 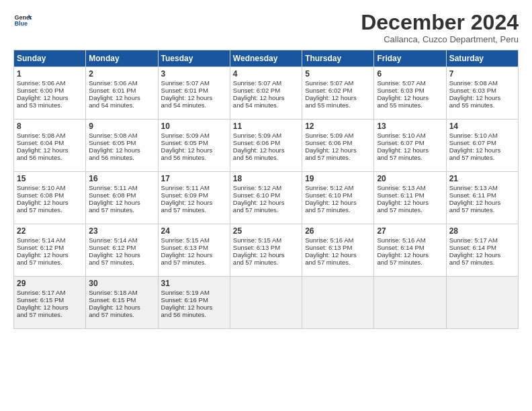 I want to click on cell-info: Sunset: 6:11 PM, so click(x=482, y=195).